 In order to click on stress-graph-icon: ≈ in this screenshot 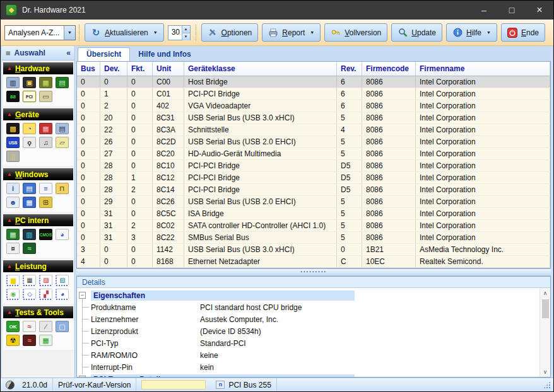, I will do `click(29, 340)`.